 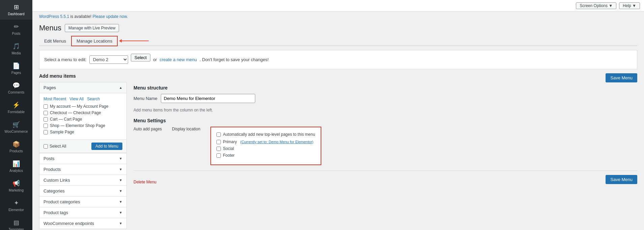 What do you see at coordinates (208, 99) in the screenshot?
I see `menu-name-input` at bounding box center [208, 99].